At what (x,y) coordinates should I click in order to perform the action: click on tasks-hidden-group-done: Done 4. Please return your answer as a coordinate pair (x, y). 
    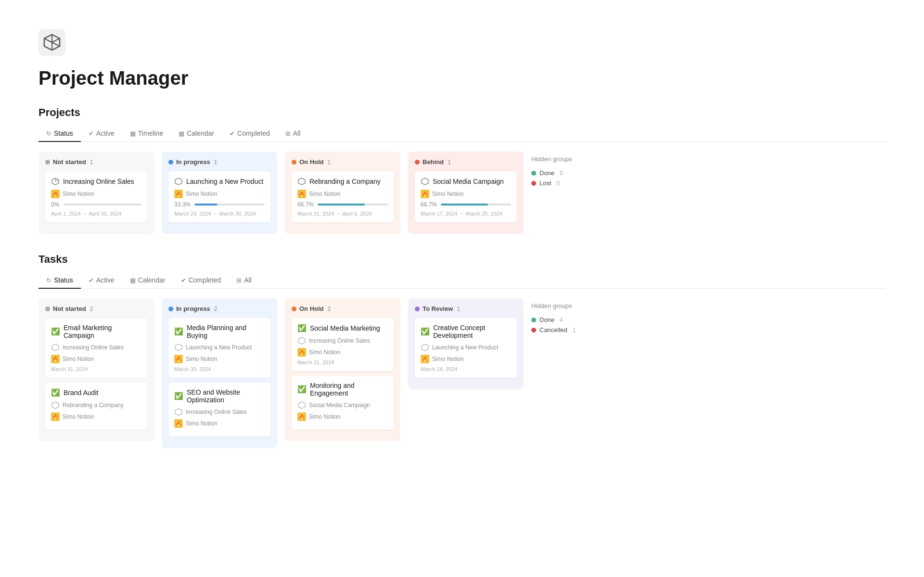
    Looking at the image, I should click on (565, 320).